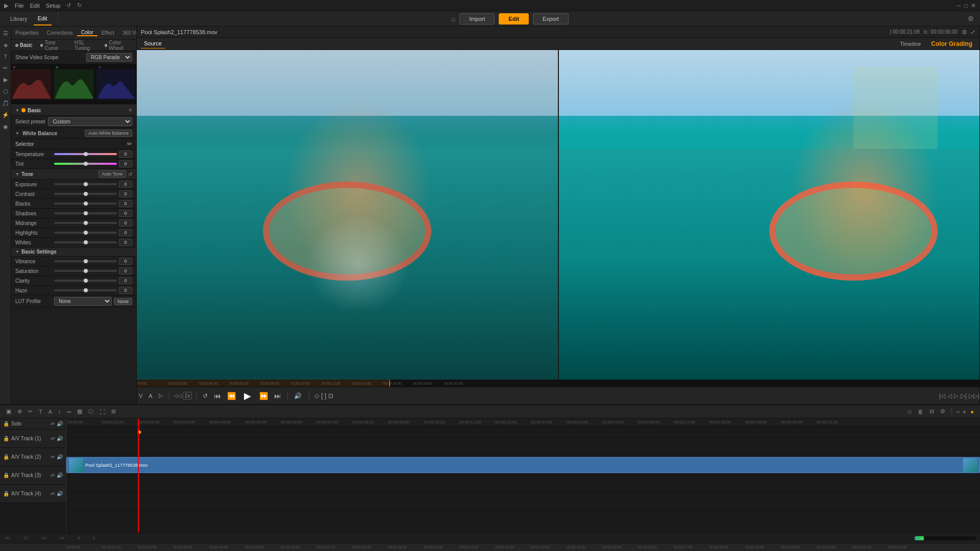  Describe the element at coordinates (217, 396) in the screenshot. I see `transport-skip-start: ⏮` at that location.